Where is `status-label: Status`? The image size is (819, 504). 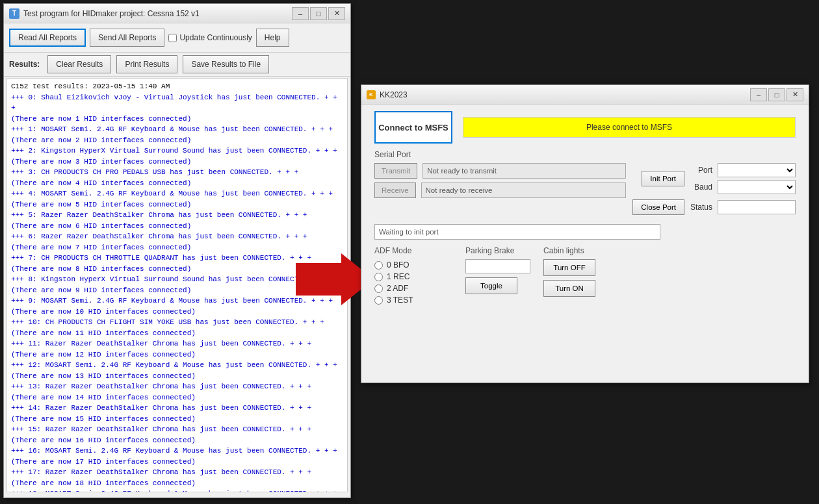 status-label: Status is located at coordinates (701, 207).